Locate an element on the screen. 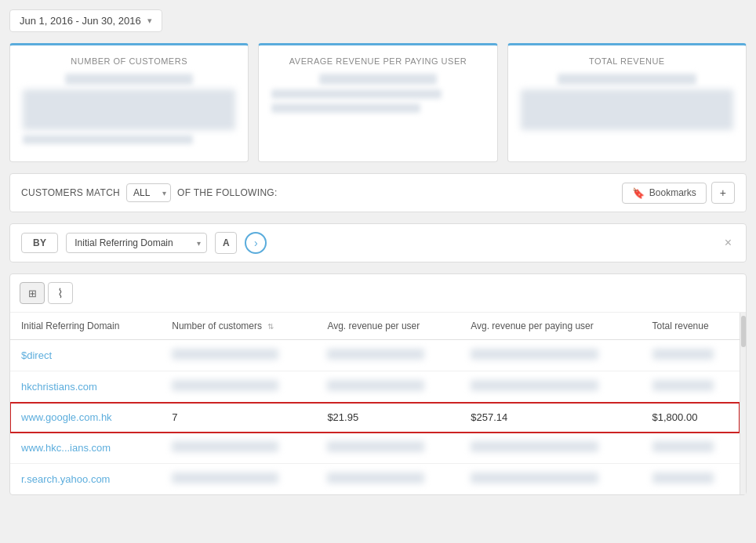  by-label: BY is located at coordinates (39, 243).